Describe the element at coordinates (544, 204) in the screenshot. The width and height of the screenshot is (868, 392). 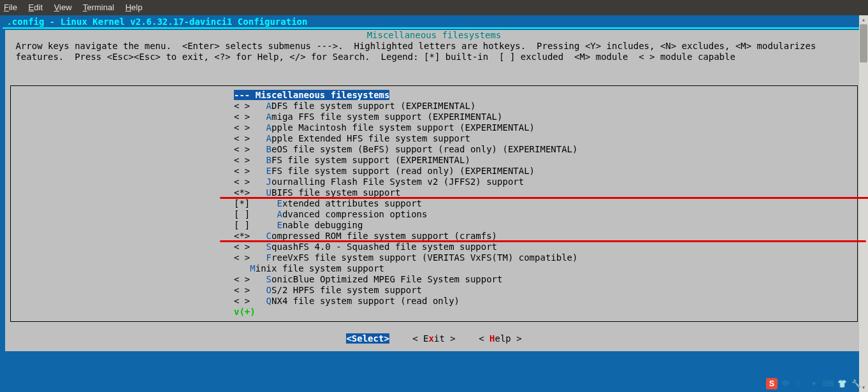
I see `option-row: [*] Extended attributes support` at that location.